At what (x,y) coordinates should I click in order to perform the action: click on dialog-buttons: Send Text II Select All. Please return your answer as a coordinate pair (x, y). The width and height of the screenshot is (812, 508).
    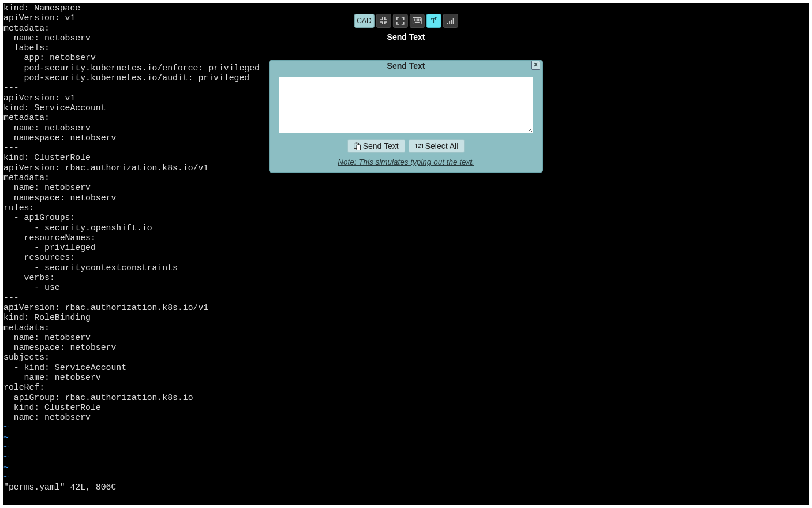
    Looking at the image, I should click on (406, 146).